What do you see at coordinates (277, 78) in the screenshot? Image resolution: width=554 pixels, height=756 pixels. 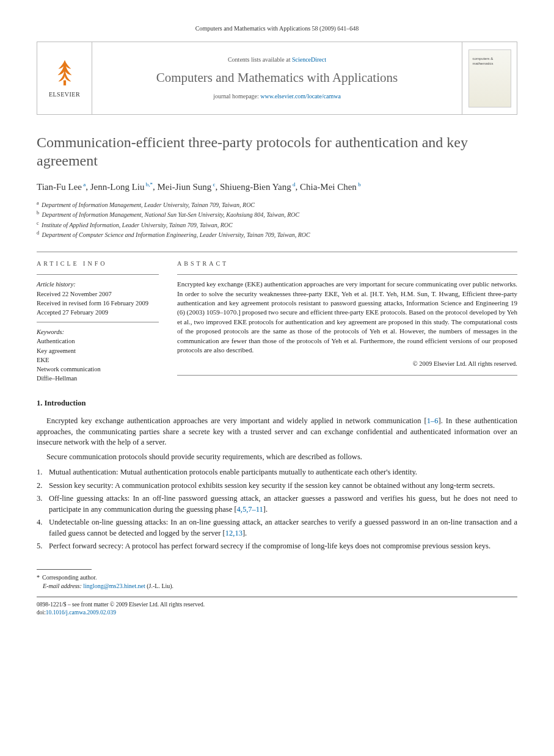 I see `masthead: ELSEVIER Contents lists available at Sci…` at bounding box center [277, 78].